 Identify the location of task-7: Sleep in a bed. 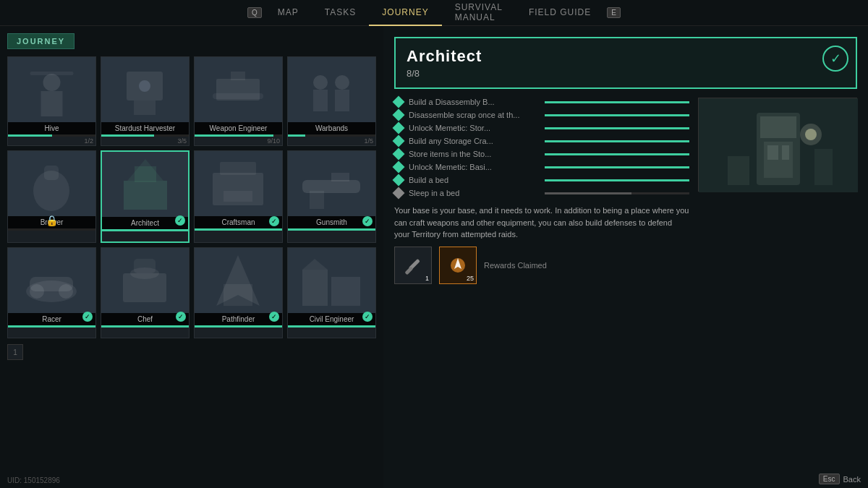
(542, 193).